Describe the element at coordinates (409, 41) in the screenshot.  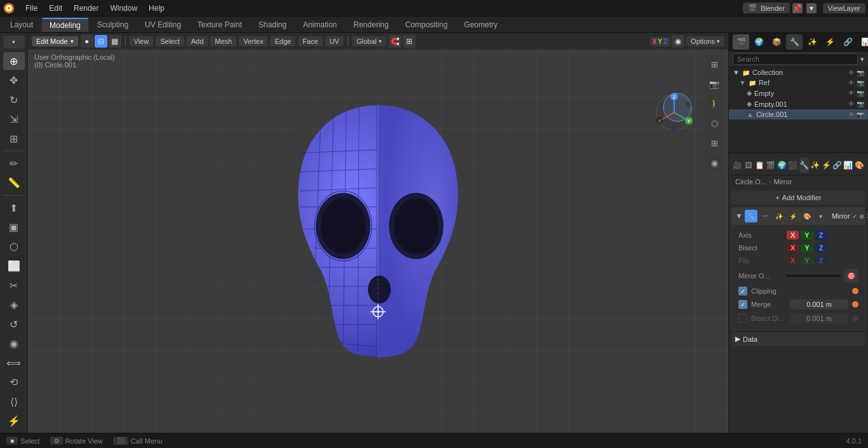
I see `snap-align-icon: ⊞` at that location.